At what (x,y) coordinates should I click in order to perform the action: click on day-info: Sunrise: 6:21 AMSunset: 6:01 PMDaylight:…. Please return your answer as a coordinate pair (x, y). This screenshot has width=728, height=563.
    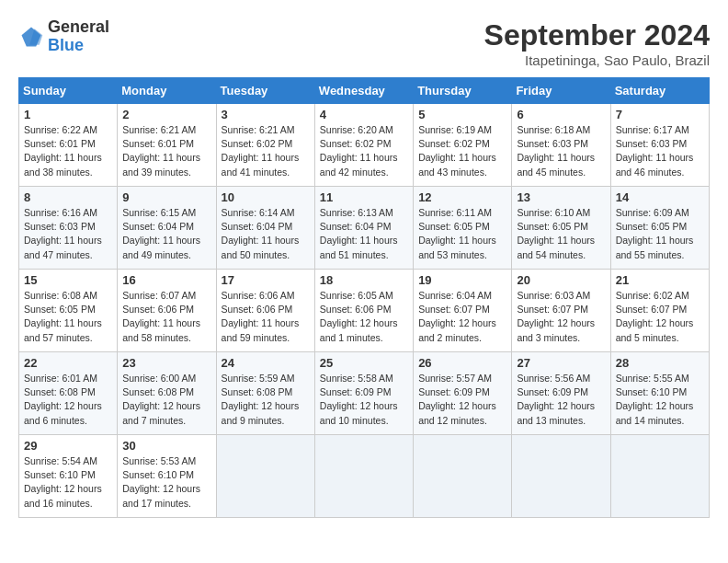
    Looking at the image, I should click on (162, 151).